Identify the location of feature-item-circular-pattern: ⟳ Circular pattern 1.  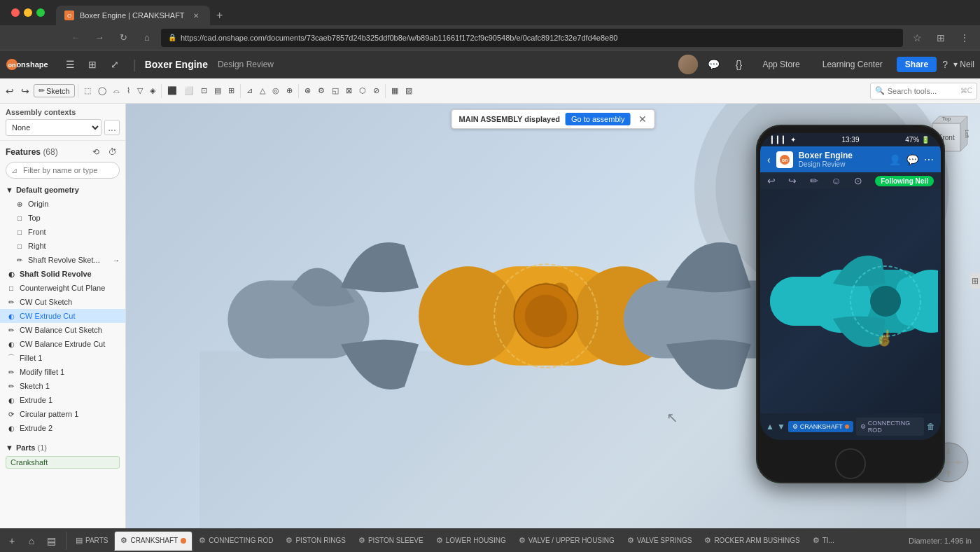
(63, 414).